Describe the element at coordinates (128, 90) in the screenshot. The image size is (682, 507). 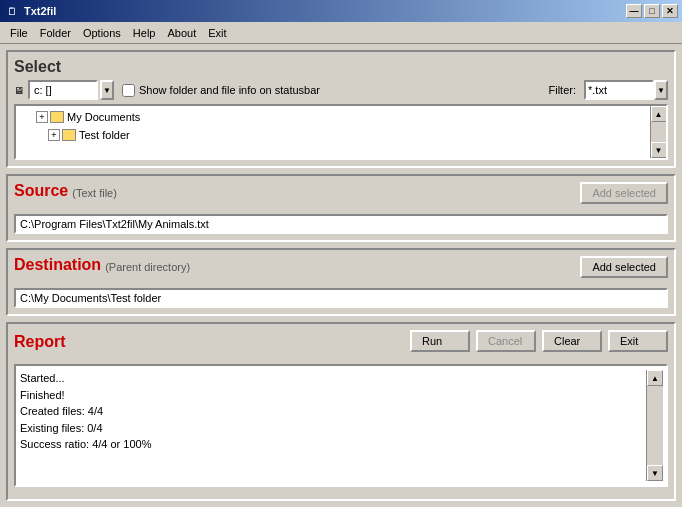
I see `show-info-checkbox` at that location.